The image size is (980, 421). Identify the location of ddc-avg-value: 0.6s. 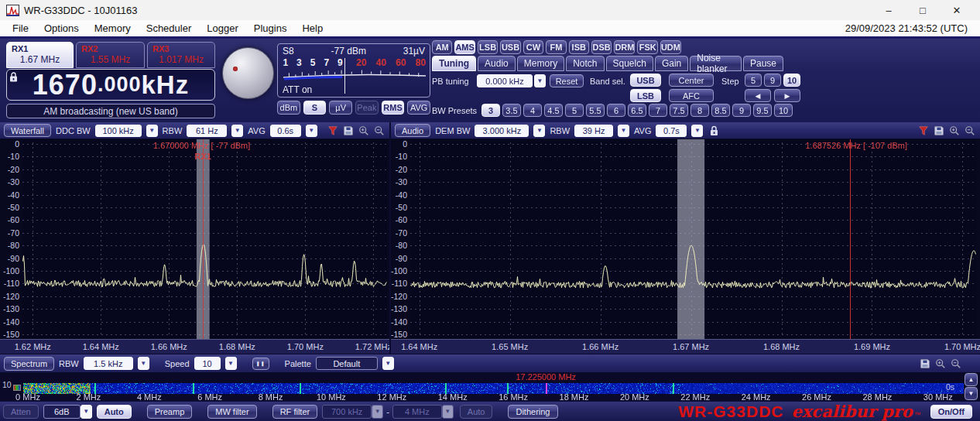
(286, 131).